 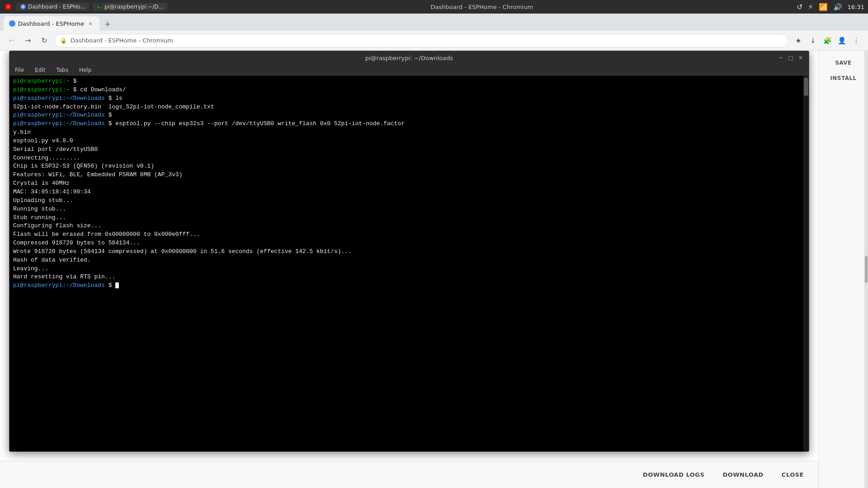 What do you see at coordinates (409, 90) in the screenshot?
I see `terminal-line: pi@raspberrypi:~ $ cd Downloads/` at bounding box center [409, 90].